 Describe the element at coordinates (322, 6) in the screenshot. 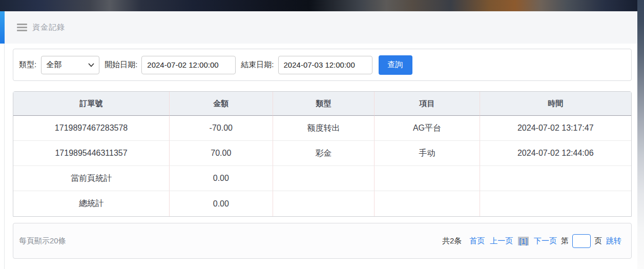

I see `background-top-strip` at that location.